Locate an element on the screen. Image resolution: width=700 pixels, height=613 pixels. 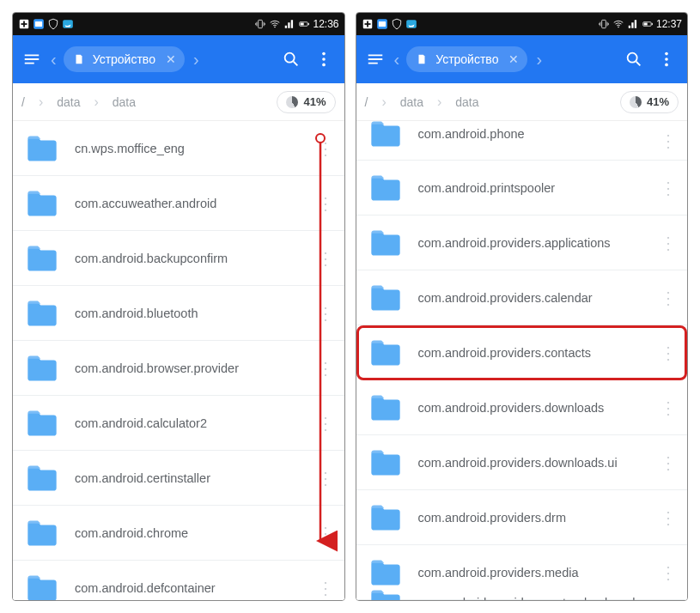
folder-row: com.android.printspooler⋮ is located at coordinates (522, 188).